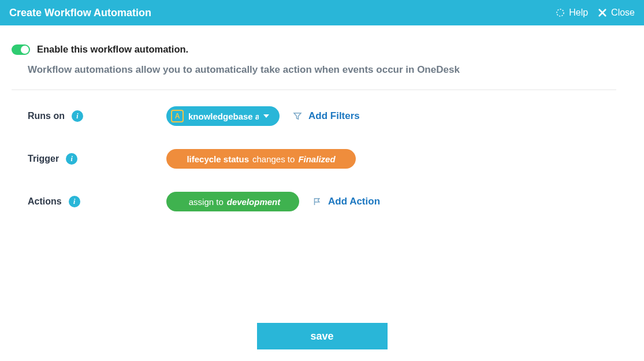 This screenshot has width=644, height=361. Describe the element at coordinates (97, 202) in the screenshot. I see `actions-label-group: Actions i` at that location.